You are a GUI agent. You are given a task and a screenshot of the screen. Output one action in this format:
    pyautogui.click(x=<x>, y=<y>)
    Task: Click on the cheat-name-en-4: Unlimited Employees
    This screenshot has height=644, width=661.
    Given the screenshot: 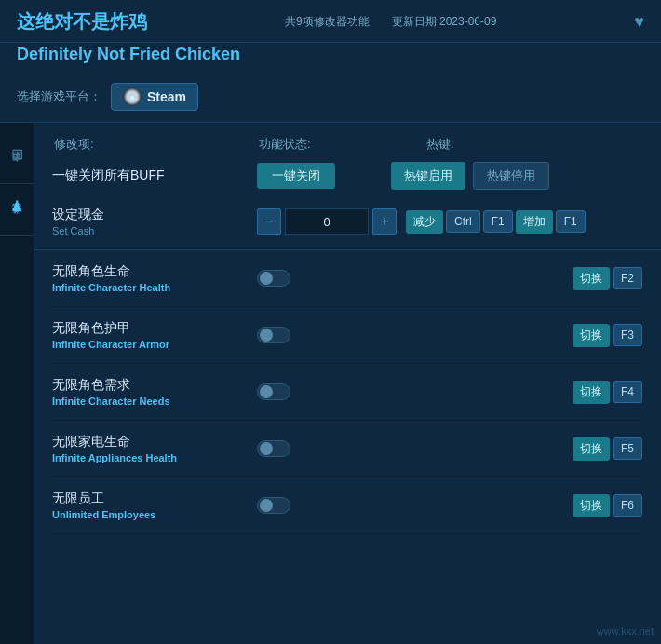 What is the action you would take?
    pyautogui.click(x=155, y=515)
    